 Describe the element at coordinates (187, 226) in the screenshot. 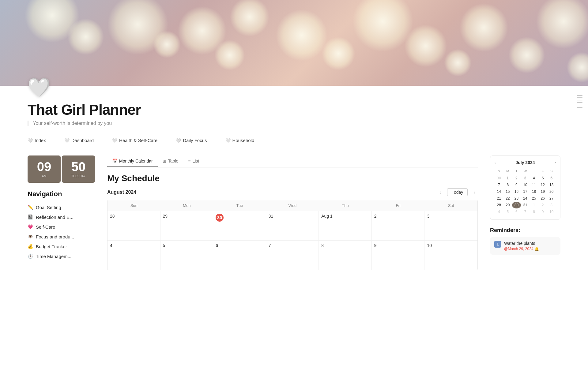

I see `cal-cell-29: 29` at that location.